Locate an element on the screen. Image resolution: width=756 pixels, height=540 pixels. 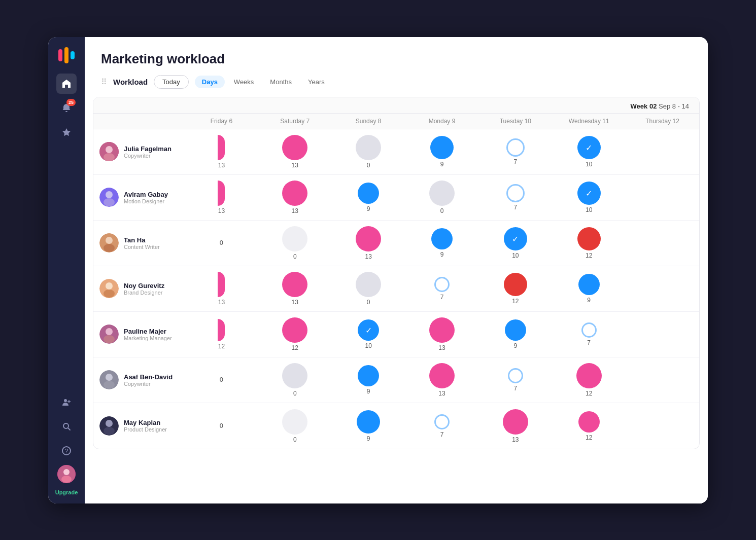
person-role: Marketing Manager is located at coordinates (148, 338).